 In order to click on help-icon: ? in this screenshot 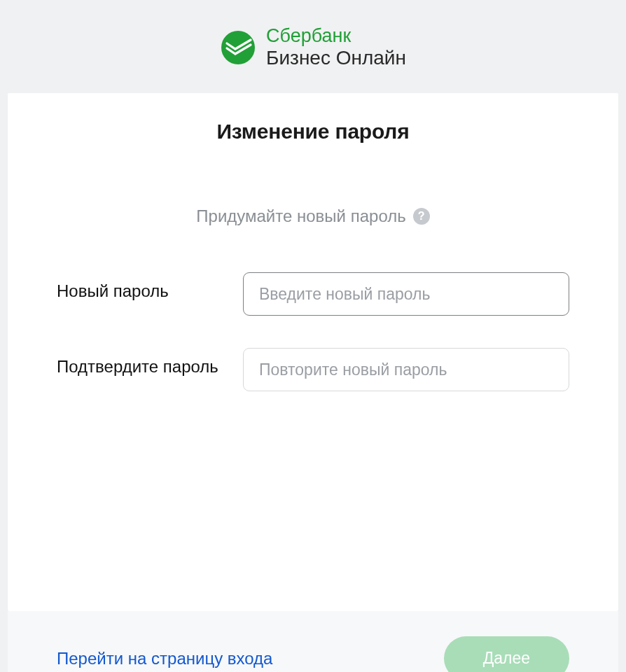, I will do `click(422, 216)`.